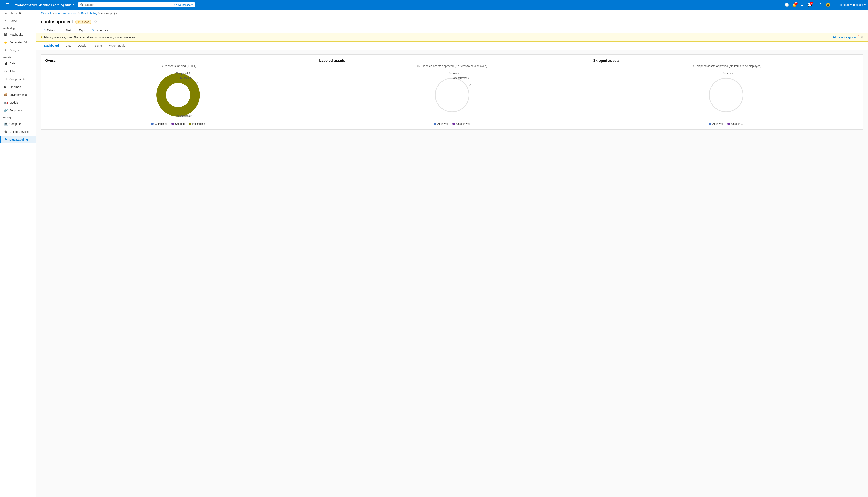  What do you see at coordinates (52, 46) in the screenshot?
I see `tab-dashboard: Dashboard` at bounding box center [52, 46].